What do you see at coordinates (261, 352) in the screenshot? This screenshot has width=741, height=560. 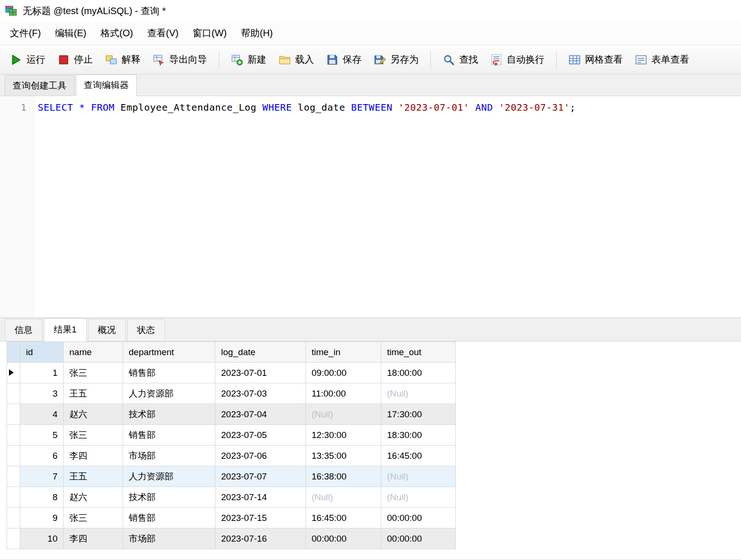 I see `column-header-log_date: log_date` at bounding box center [261, 352].